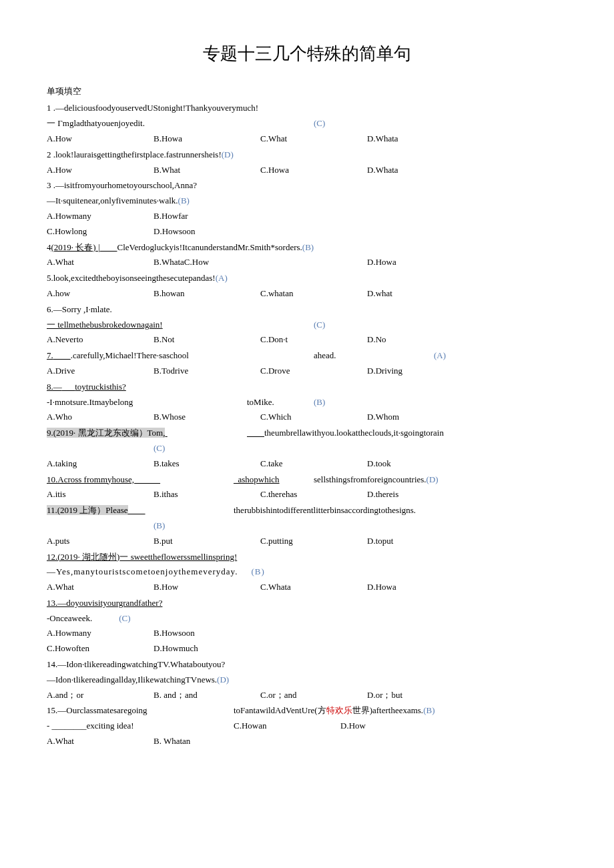 This screenshot has width=614, height=868. What do you see at coordinates (420, 464) in the screenshot?
I see `q9-opt-d: D.took` at bounding box center [420, 464].